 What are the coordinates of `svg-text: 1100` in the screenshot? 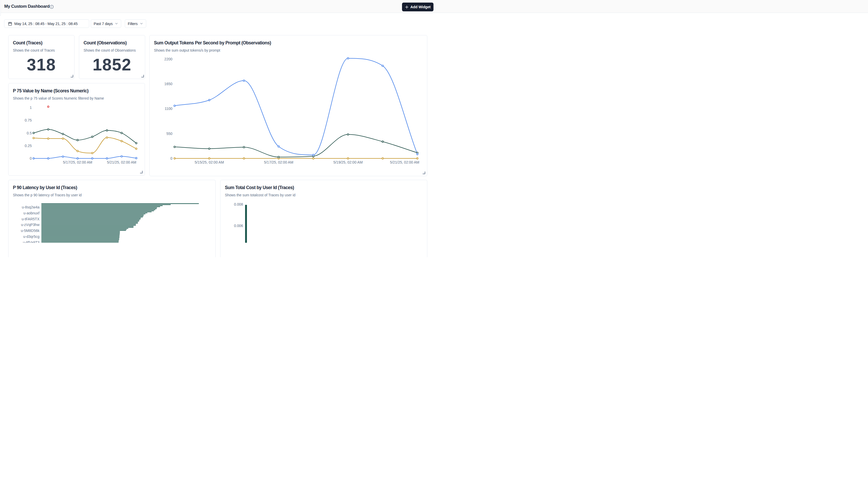 It's located at (168, 109).